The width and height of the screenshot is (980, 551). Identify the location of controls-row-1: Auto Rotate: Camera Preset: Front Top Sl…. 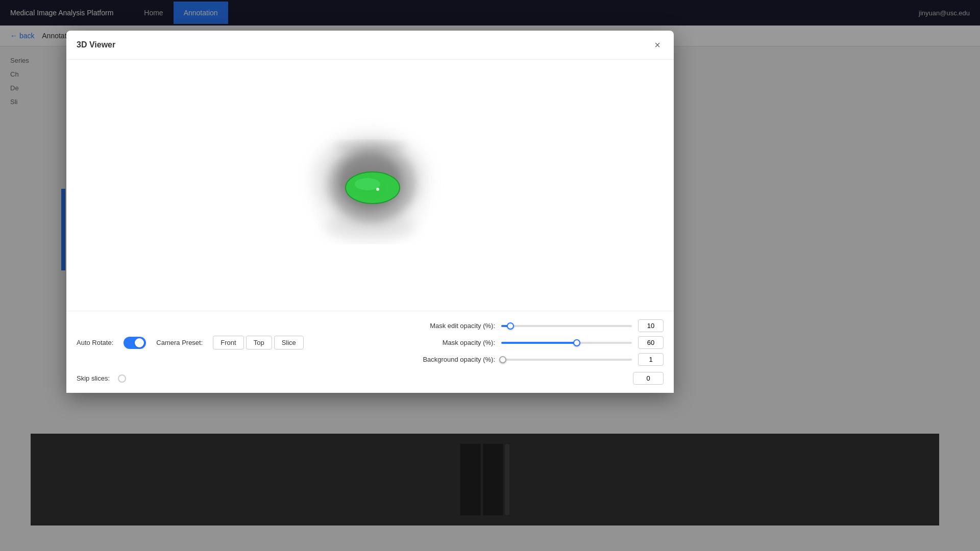
(370, 343).